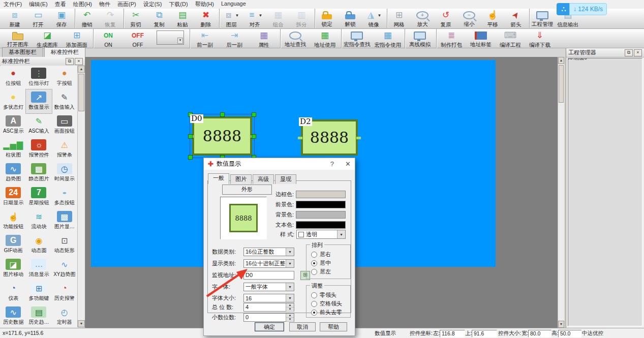 The height and width of the screenshot is (338, 644). Describe the element at coordinates (65, 52) in the screenshot. I see `palette-tab: 标准控件栏` at that location.